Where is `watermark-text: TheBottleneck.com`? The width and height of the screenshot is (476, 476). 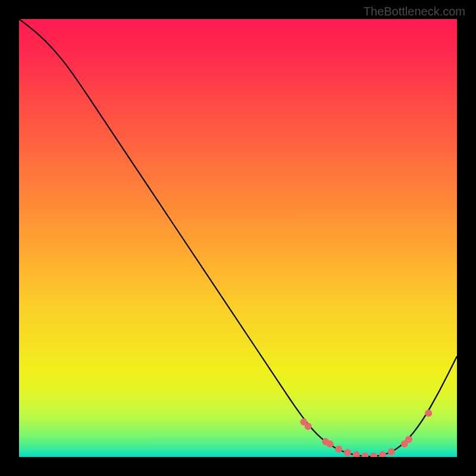
watermark-text: TheBottleneck.com is located at coordinates (414, 12).